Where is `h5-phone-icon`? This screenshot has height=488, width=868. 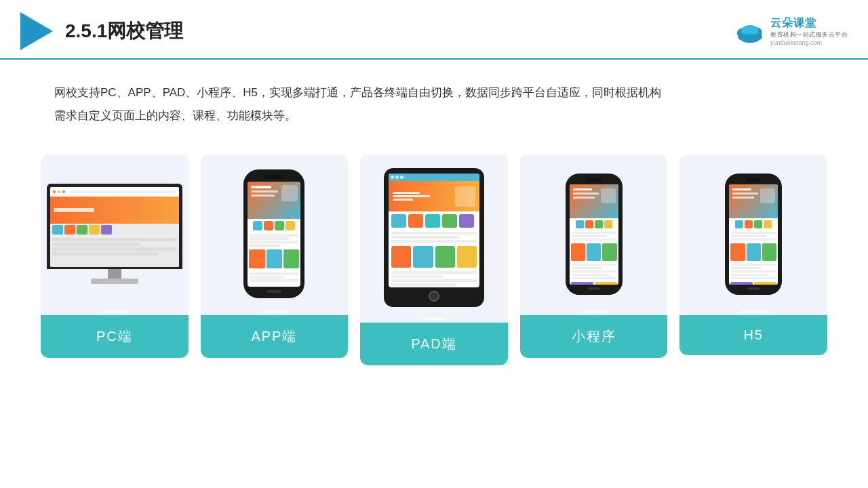 h5-phone-icon is located at coordinates (753, 235).